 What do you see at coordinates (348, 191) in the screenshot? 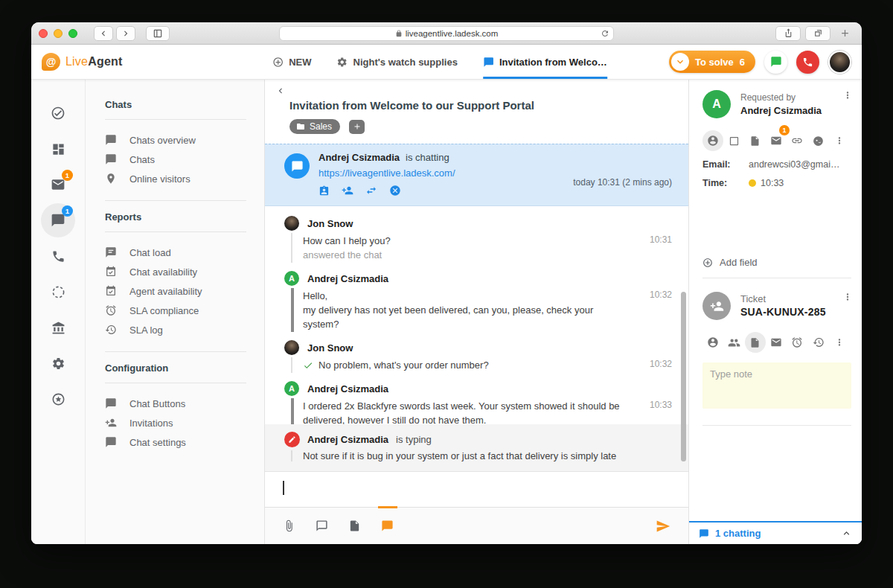
I see `person-add-icon` at bounding box center [348, 191].